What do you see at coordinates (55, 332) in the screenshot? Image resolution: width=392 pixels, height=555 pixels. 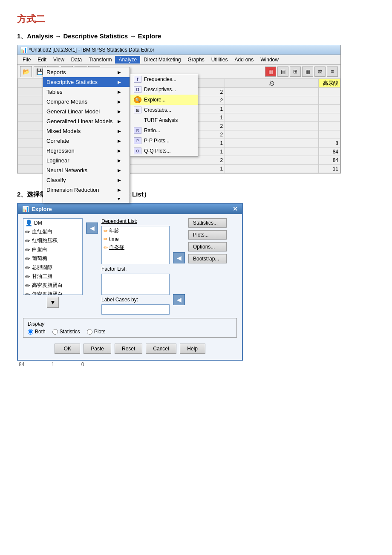 I see `radio-statistics-input` at bounding box center [55, 332].